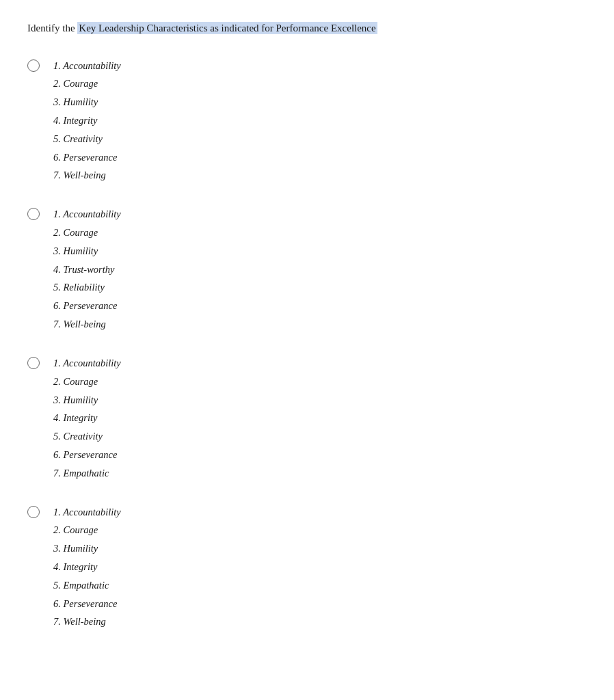 The width and height of the screenshot is (614, 700). Describe the element at coordinates (88, 287) in the screenshot. I see `list-item: 5. Reliability` at that location.